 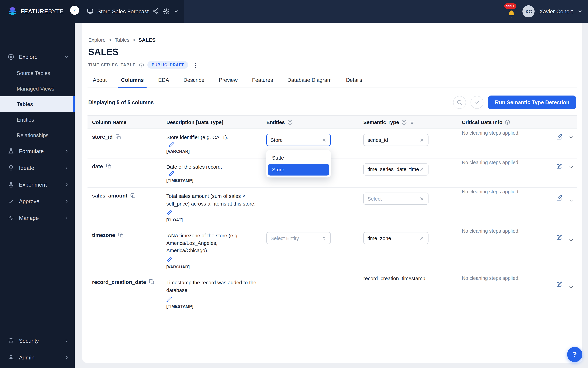 What do you see at coordinates (100, 80) in the screenshot?
I see `tab-about: About` at bounding box center [100, 80].